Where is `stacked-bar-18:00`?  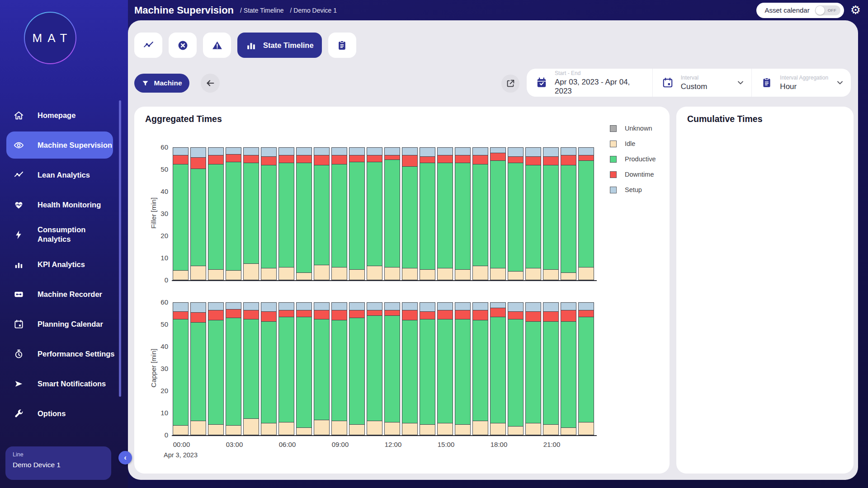
stacked-bar-18:00 is located at coordinates (498, 214).